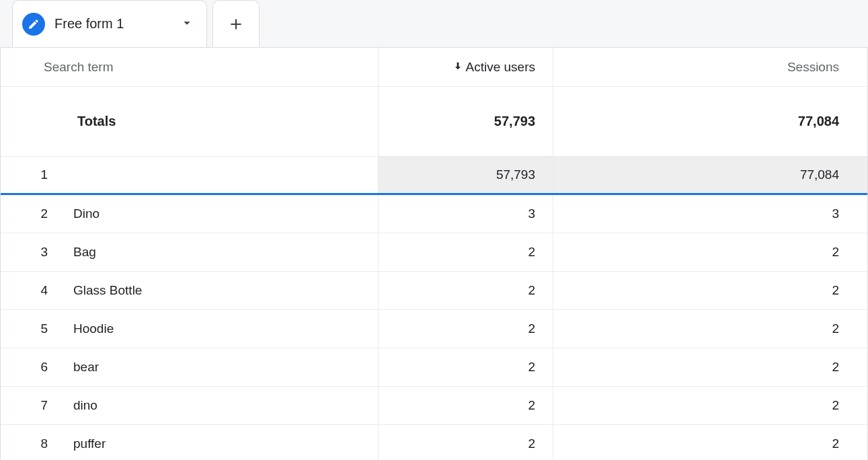 The width and height of the screenshot is (868, 460). What do you see at coordinates (434, 253) in the screenshot?
I see `table-row: 3Bag22` at bounding box center [434, 253].